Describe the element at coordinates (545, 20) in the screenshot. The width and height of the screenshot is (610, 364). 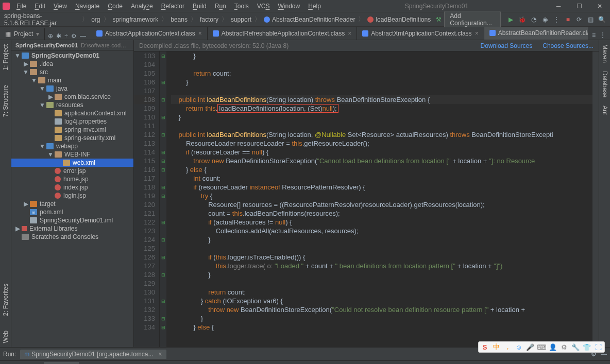
I see `profiler-icon: ◉` at that location.